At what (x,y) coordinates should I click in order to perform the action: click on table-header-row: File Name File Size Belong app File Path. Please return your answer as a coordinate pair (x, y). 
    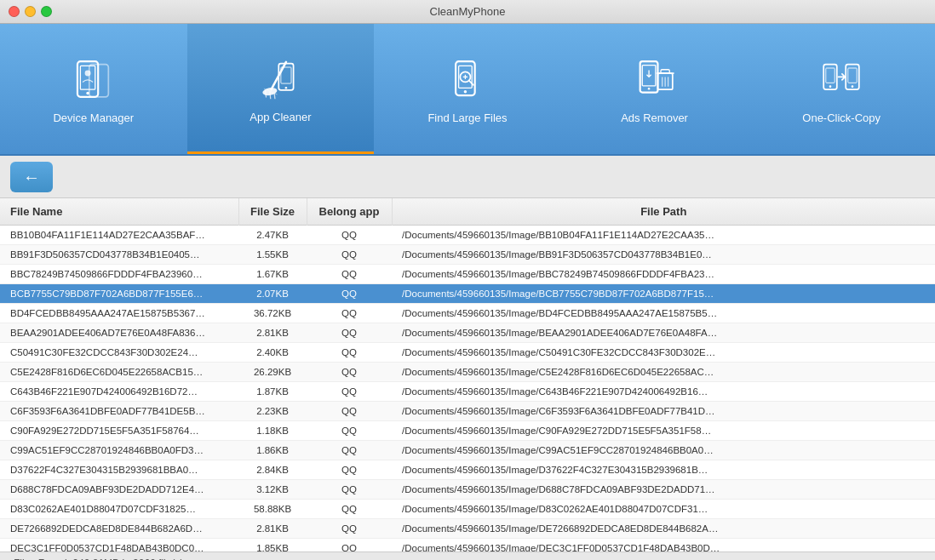
    Looking at the image, I should click on (468, 212).